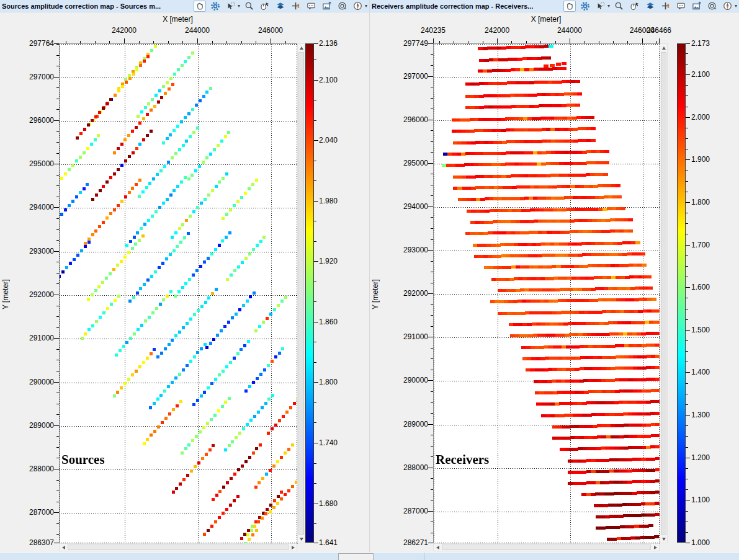 This screenshot has width=739, height=560. What do you see at coordinates (650, 6) in the screenshot?
I see `map-toolbar: ▾▾` at bounding box center [650, 6].